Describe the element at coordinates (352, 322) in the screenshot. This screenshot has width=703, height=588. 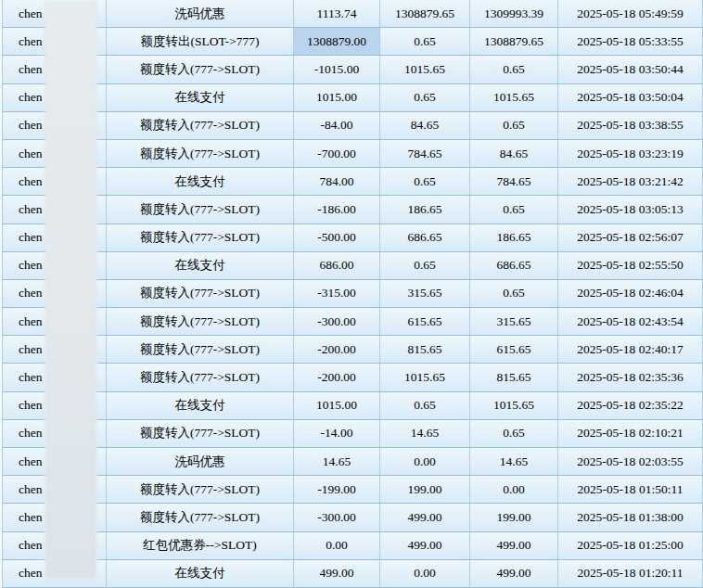
I see `table-row: chen 额度转入(777->SLOT) -300.00 615.65 315.…` at that location.